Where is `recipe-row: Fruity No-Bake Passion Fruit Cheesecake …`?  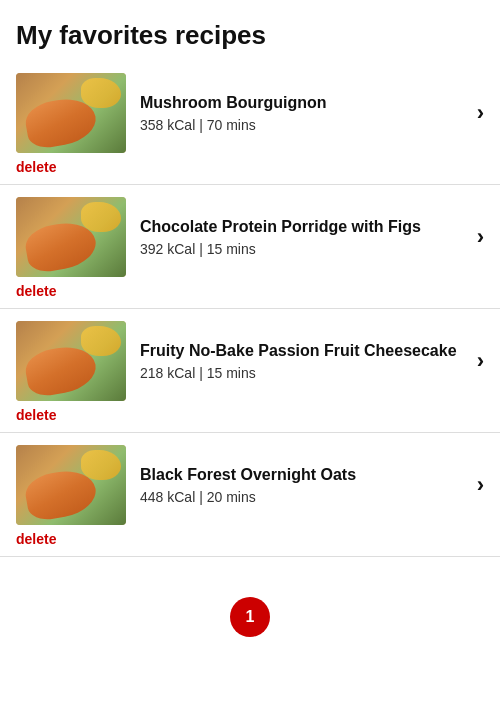
recipe-row: Fruity No-Bake Passion Fruit Cheesecake … is located at coordinates (250, 361).